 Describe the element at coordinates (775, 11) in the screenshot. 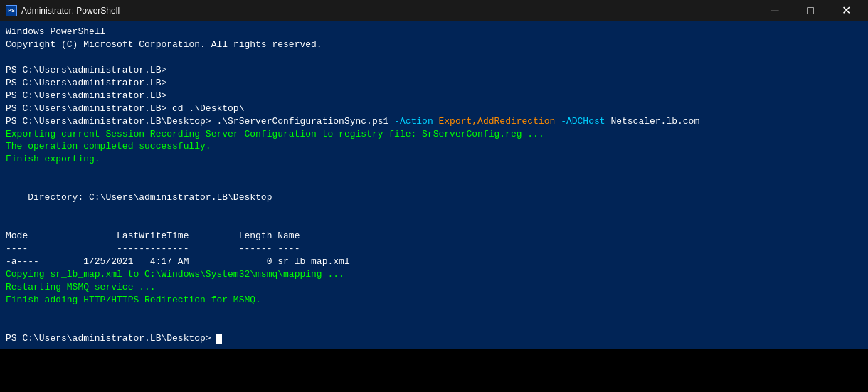

I see `minimize-button: ─` at that location.